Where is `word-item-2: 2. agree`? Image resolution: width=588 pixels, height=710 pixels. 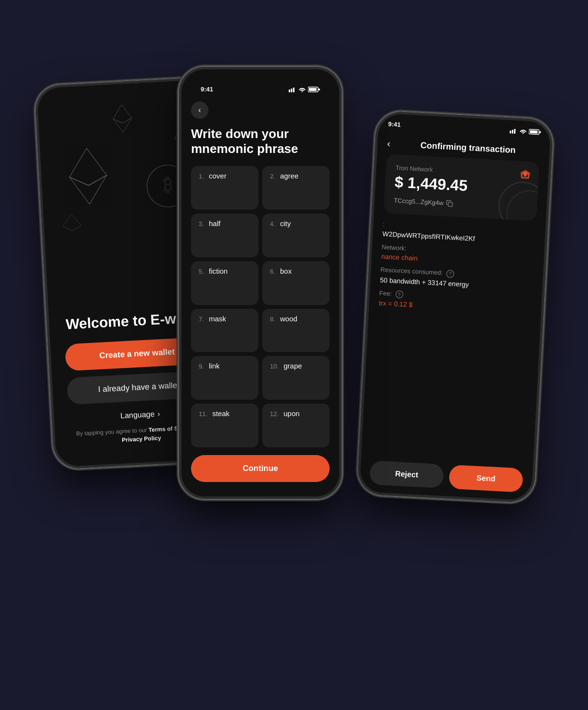 word-item-2: 2. agree is located at coordinates (296, 188).